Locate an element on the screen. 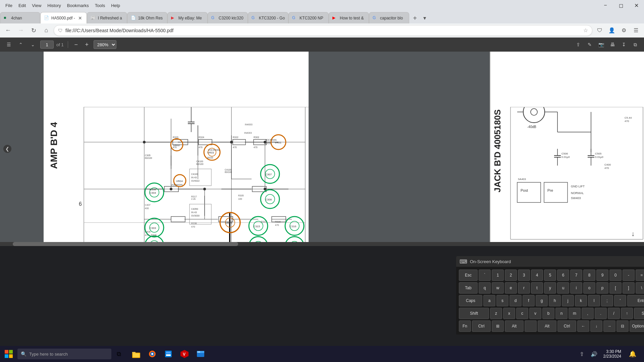 The width and height of the screenshot is (644, 362). key-rctrl: Ctrl is located at coordinates (567, 326).